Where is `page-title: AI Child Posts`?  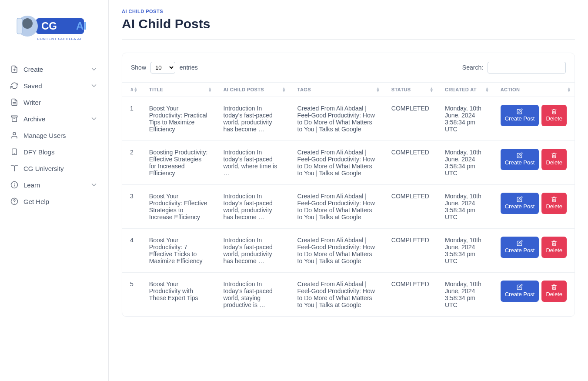
page-title: AI Child Posts is located at coordinates (348, 24).